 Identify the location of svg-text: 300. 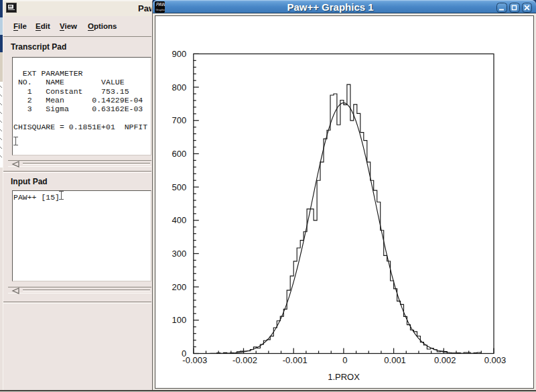
(180, 253).